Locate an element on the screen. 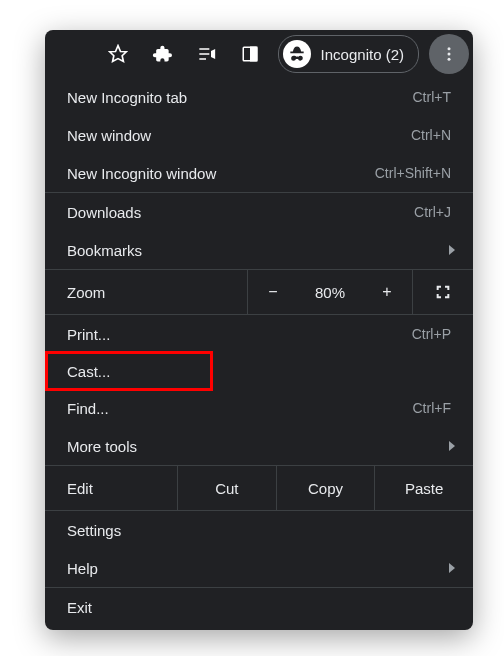 This screenshot has height=656, width=504. menu-item-label: Cast... is located at coordinates (129, 372).